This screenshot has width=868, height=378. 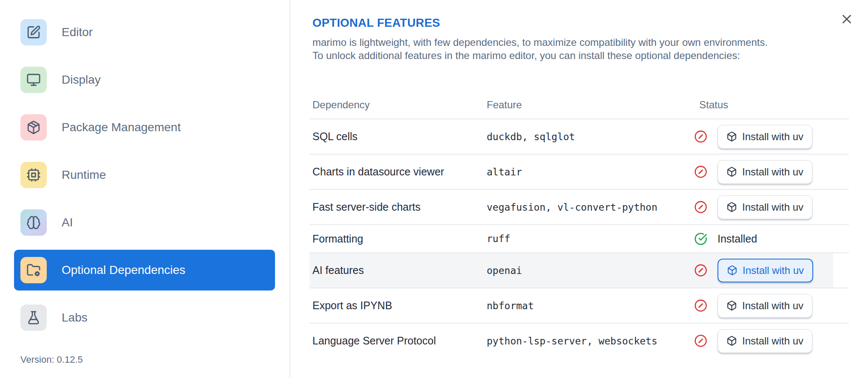 I want to click on sidebar-item-runtime: Runtime, so click(x=145, y=175).